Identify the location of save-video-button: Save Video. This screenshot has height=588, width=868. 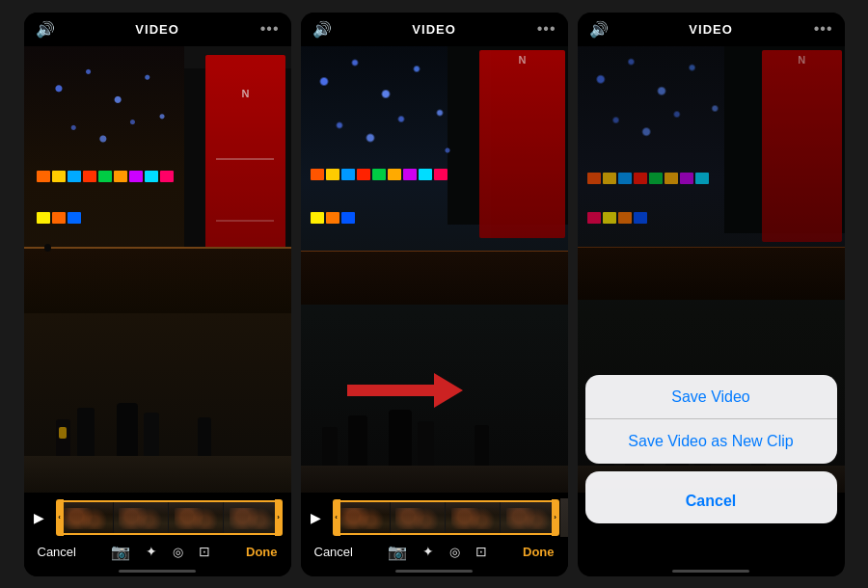
(712, 397).